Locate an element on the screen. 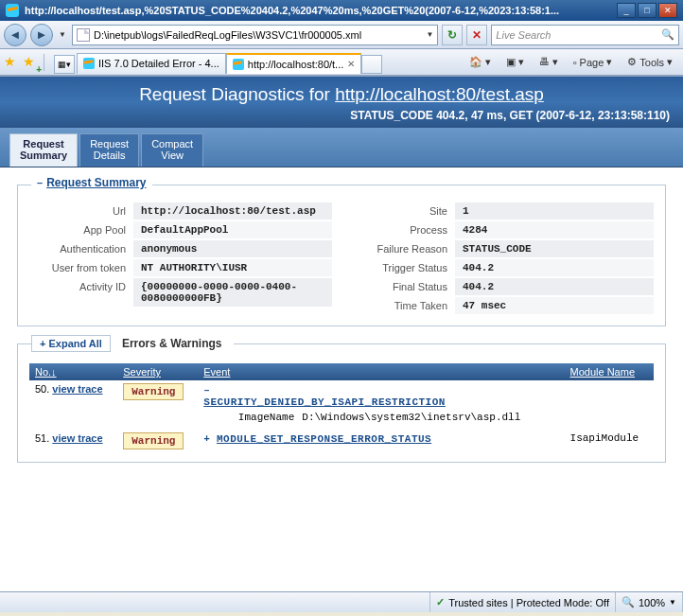 The height and width of the screenshot is (616, 683). summary-right-column: Site1 Process4284 Failure ReasonSTATUS_C… is located at coordinates (502, 259).